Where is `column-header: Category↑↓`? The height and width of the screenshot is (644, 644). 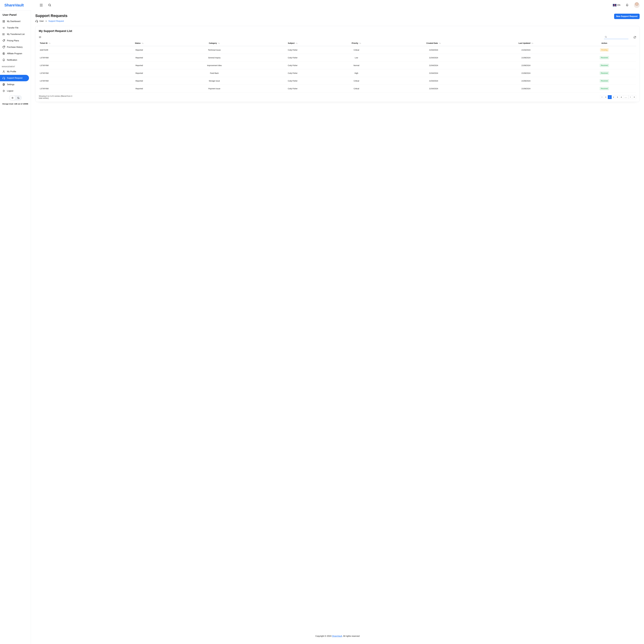 column-header: Category↑↓ is located at coordinates (214, 43).